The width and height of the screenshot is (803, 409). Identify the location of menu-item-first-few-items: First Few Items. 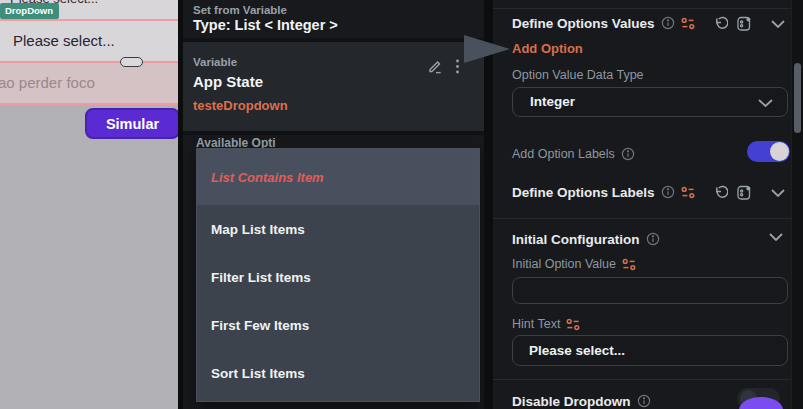
(338, 325).